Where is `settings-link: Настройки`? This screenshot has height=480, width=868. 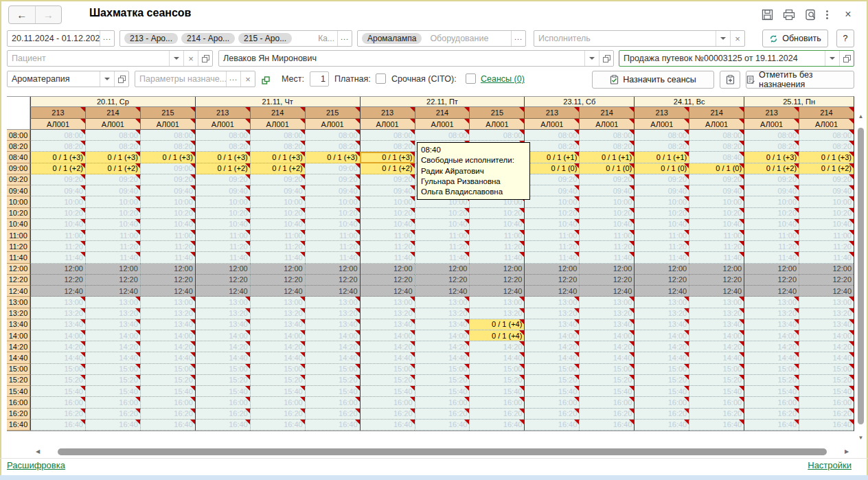
settings-link: Настройки is located at coordinates (830, 466).